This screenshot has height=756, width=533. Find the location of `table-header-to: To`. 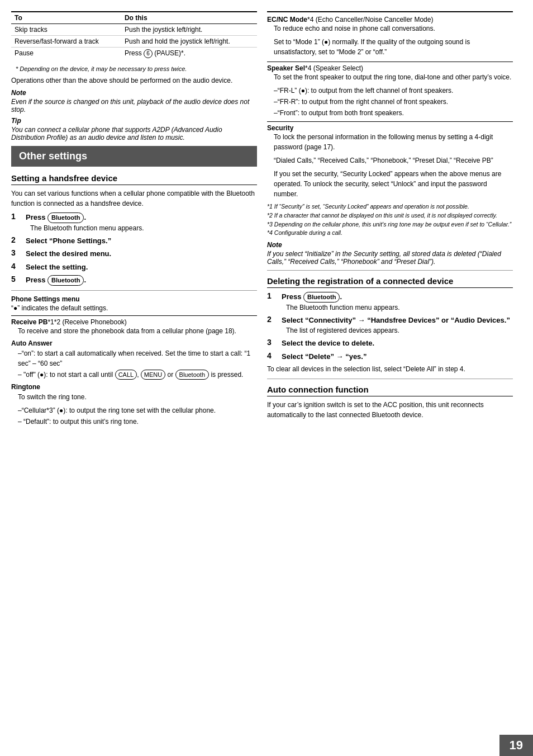

table-header-to: To is located at coordinates (66, 18).